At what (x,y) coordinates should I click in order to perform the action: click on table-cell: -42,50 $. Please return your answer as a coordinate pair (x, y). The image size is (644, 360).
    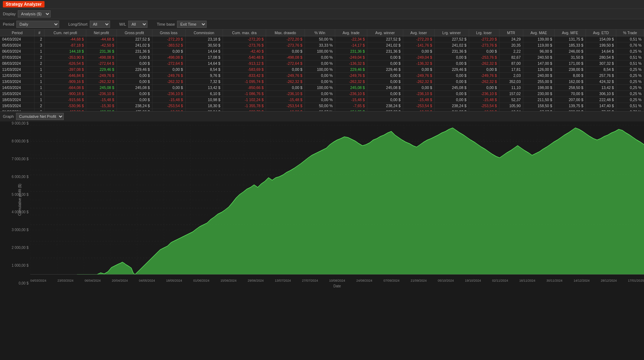
    Looking at the image, I should click on (101, 46).